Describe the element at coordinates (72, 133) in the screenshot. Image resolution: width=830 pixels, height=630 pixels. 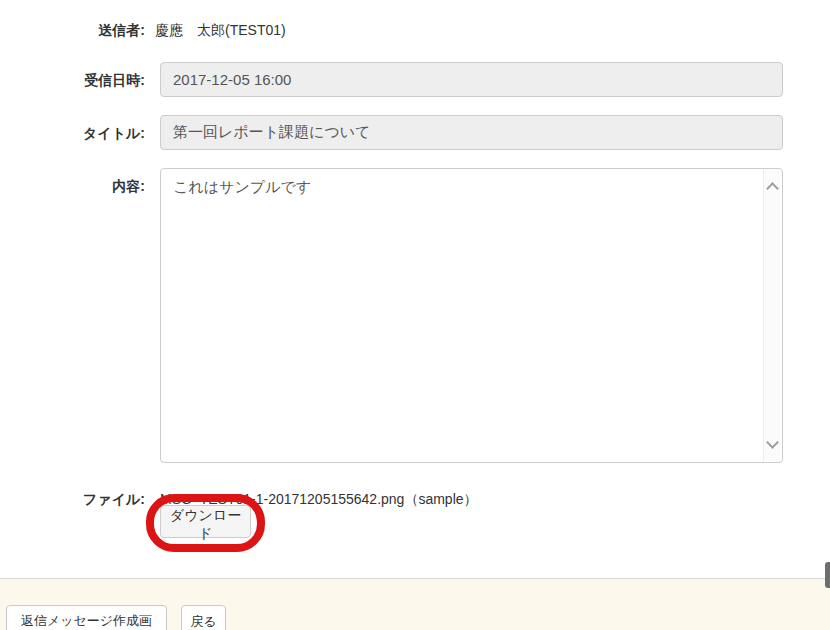
I see `title-label: タイトル:` at that location.